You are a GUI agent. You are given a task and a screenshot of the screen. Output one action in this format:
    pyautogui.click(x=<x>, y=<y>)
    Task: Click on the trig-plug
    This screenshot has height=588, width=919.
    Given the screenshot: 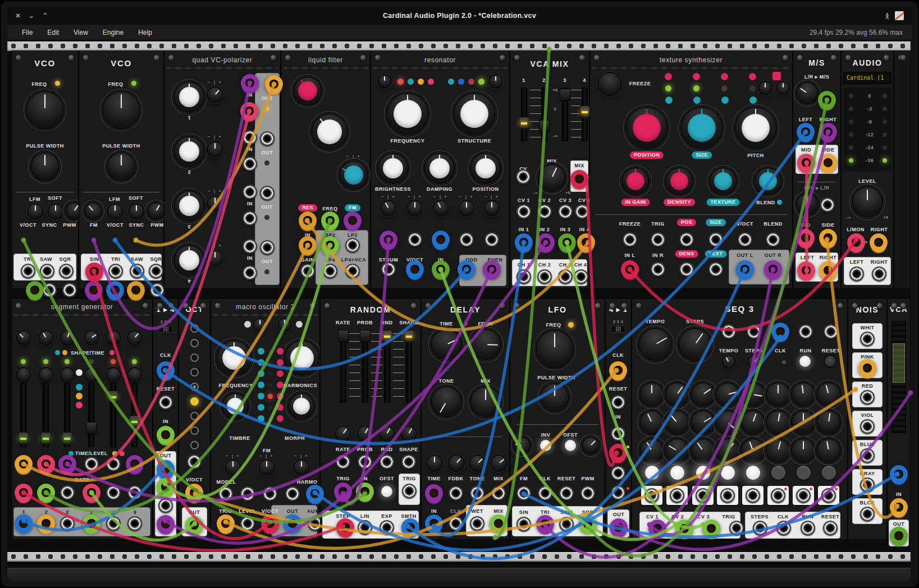 What is the action you would take?
    pyautogui.click(x=226, y=523)
    